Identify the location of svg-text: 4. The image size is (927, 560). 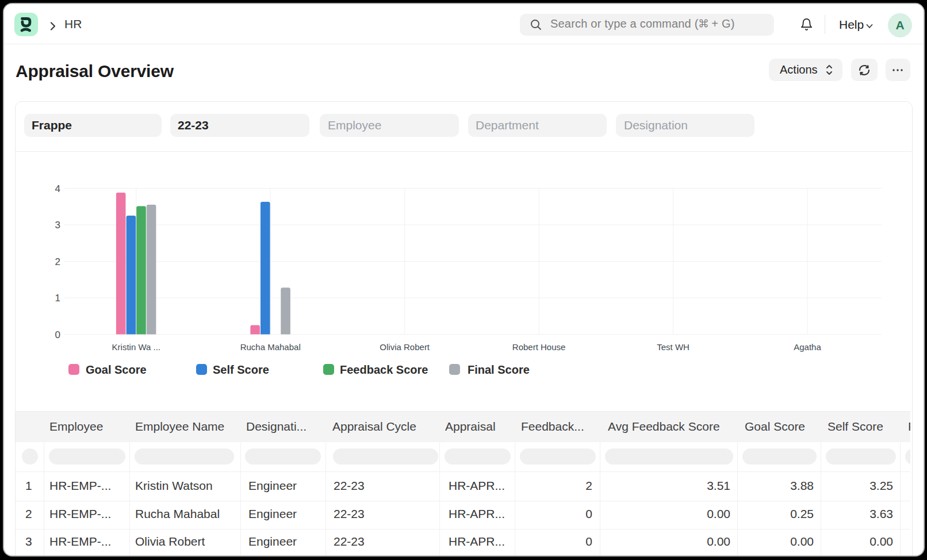
(58, 189).